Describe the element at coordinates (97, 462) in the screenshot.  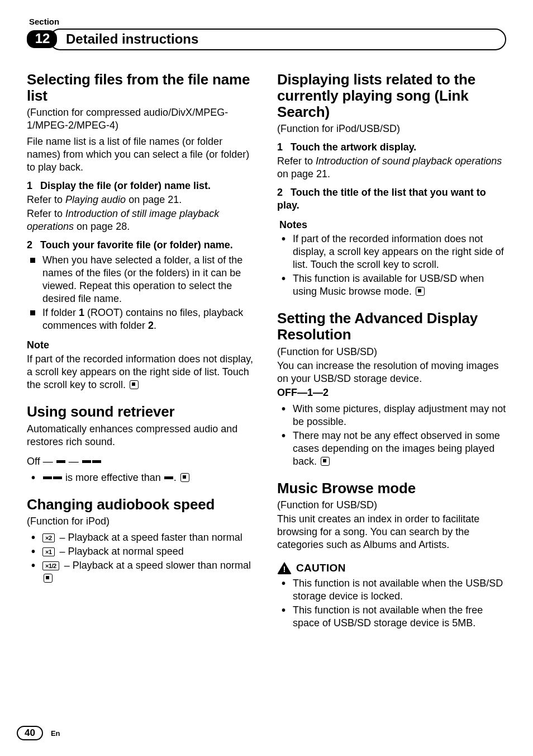
I see `level-2-bar-b-icon` at that location.